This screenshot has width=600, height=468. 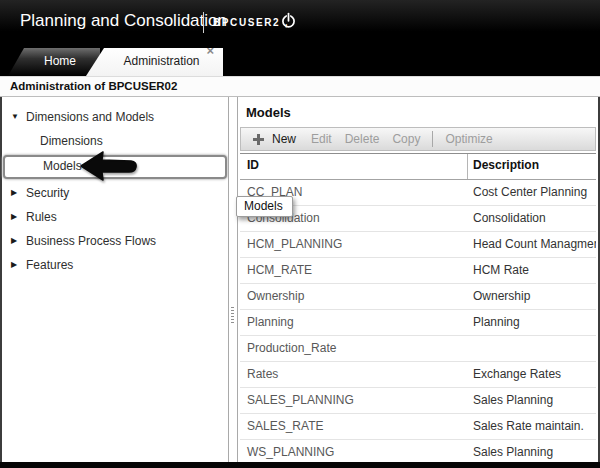 I want to click on sidebar-item-features: ▶ Features, so click(x=115, y=265).